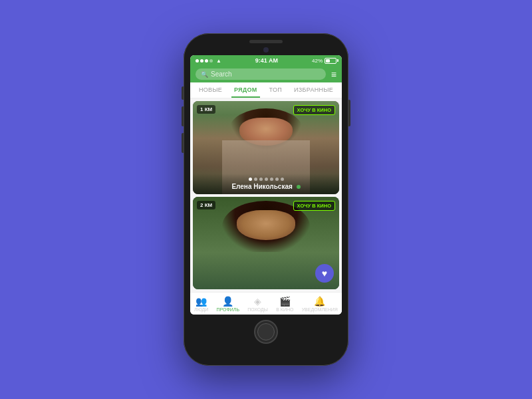  Describe the element at coordinates (201, 304) in the screenshot. I see `nav-people: 👥 ЛЮДИ` at that location.